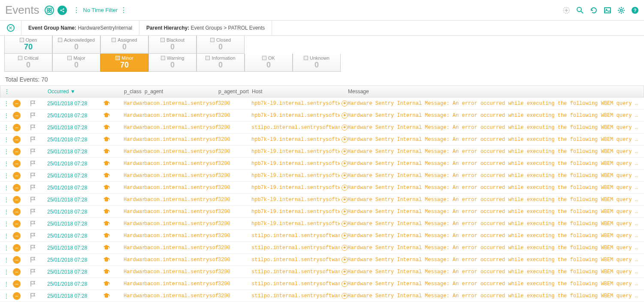 This screenshot has height=302, width=644. I want to click on close-icon: ✕, so click(11, 28).